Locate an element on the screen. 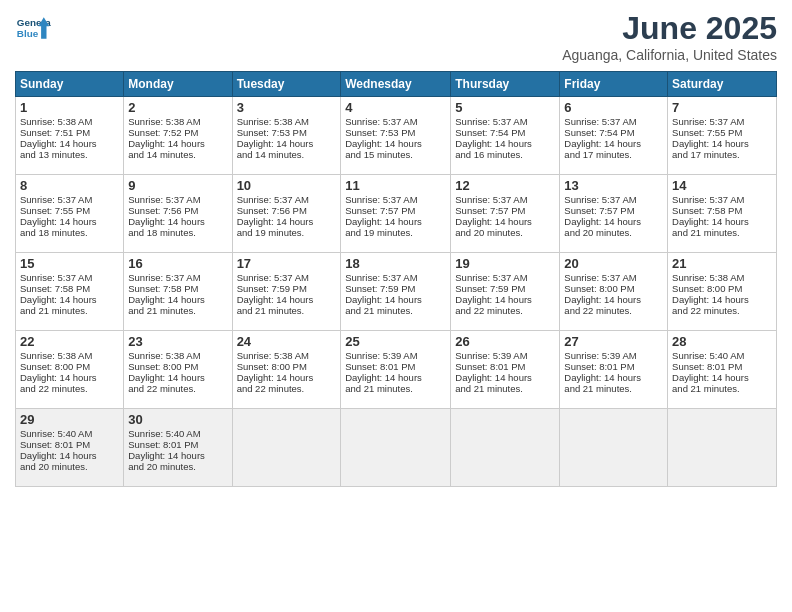 This screenshot has width=792, height=612. calendar-cell: 19Sunrise: 5:37 AMSunset: 7:59 PMDayligh… is located at coordinates (506, 292).